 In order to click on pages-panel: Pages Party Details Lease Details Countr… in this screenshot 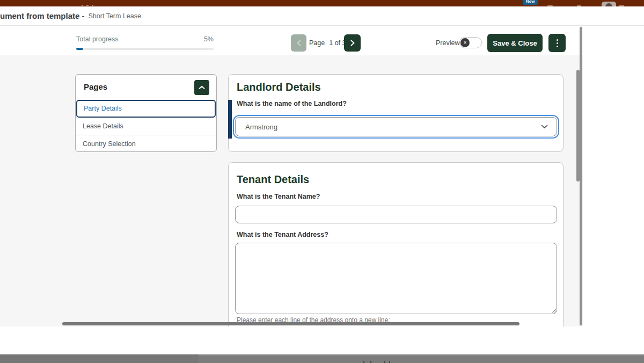, I will do `click(146, 113)`.